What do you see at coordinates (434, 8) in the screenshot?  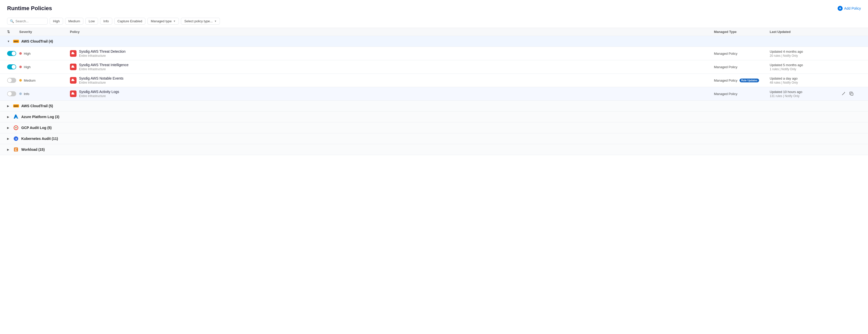 I see `page-header: Runtime Policies + Add Policy` at bounding box center [434, 8].